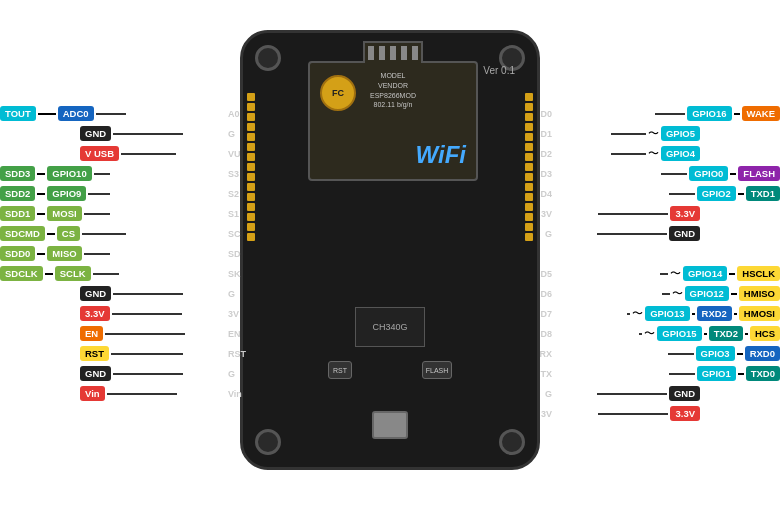  What do you see at coordinates (390, 327) in the screenshot?
I see `ch340-chip: CH340G` at bounding box center [390, 327].